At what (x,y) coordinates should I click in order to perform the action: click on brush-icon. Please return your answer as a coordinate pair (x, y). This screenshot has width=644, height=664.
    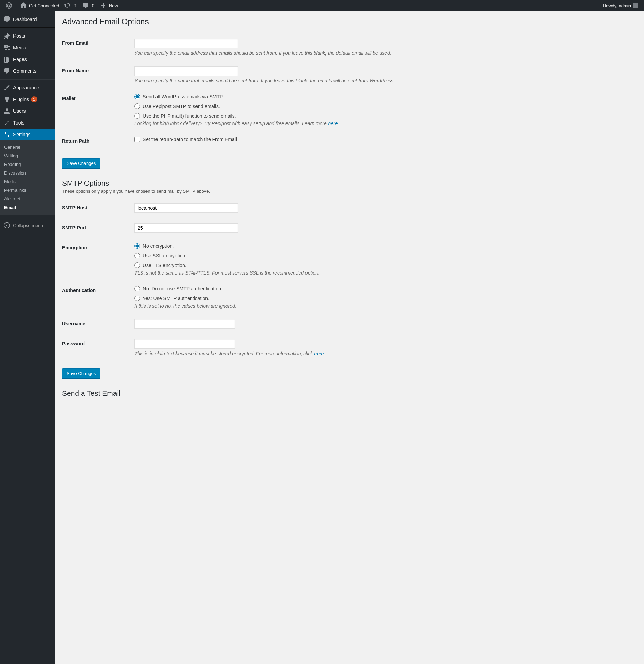
    Looking at the image, I should click on (7, 88).